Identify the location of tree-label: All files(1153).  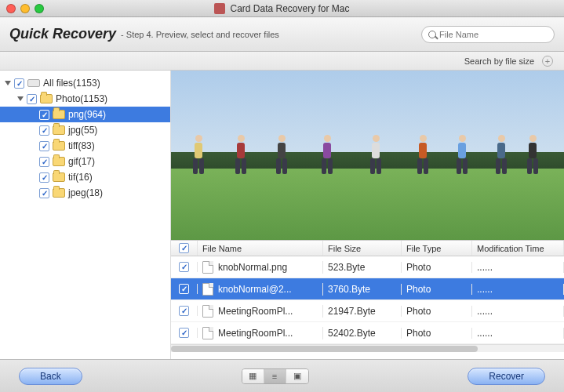
(72, 83).